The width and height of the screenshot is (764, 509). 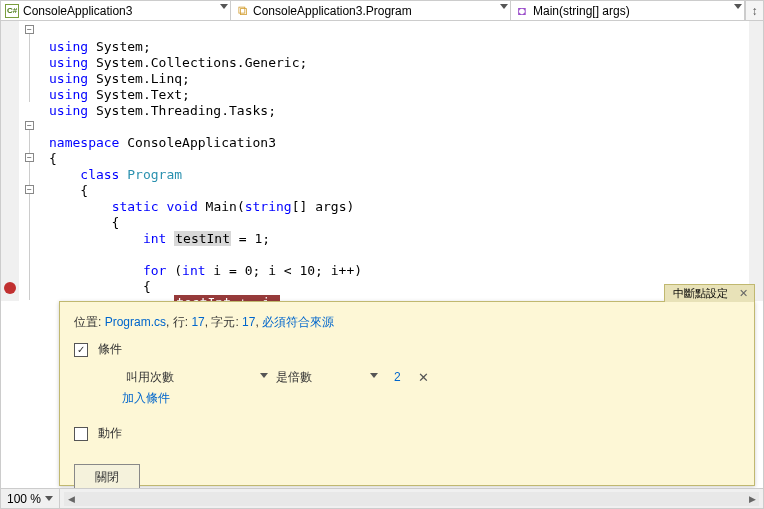 What do you see at coordinates (10, 161) in the screenshot?
I see `breakpoint-gutter` at bounding box center [10, 161].